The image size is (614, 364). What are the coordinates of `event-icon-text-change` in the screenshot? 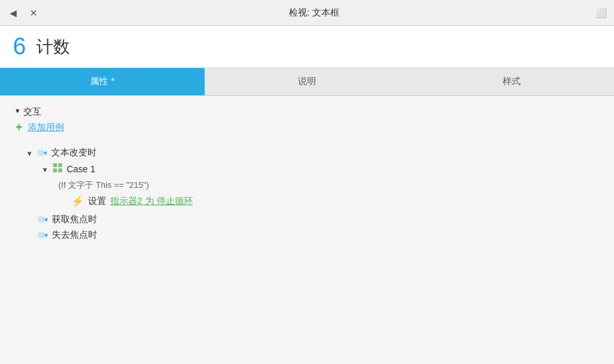 It's located at (42, 153).